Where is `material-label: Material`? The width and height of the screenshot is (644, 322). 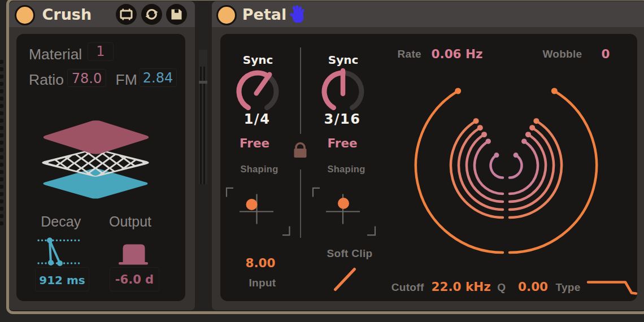 material-label: Material is located at coordinates (55, 54).